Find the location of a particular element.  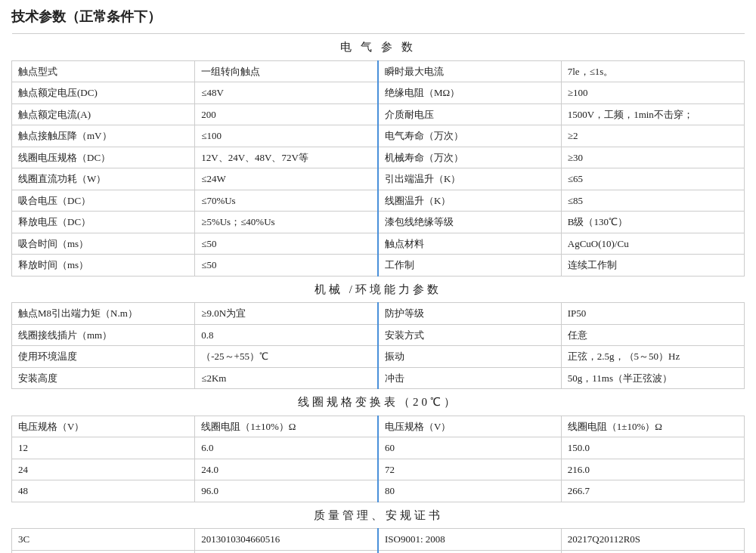

row-value1: （-25～+55）℃ is located at coordinates (287, 357).